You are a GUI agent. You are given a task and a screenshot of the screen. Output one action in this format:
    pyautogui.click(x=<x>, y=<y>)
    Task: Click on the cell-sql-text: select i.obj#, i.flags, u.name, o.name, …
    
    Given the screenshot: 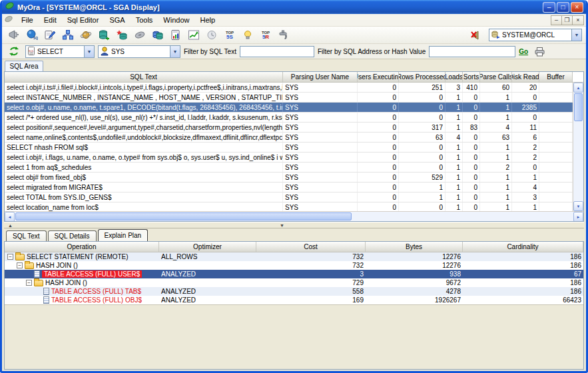 What is the action you would take?
    pyautogui.click(x=144, y=157)
    